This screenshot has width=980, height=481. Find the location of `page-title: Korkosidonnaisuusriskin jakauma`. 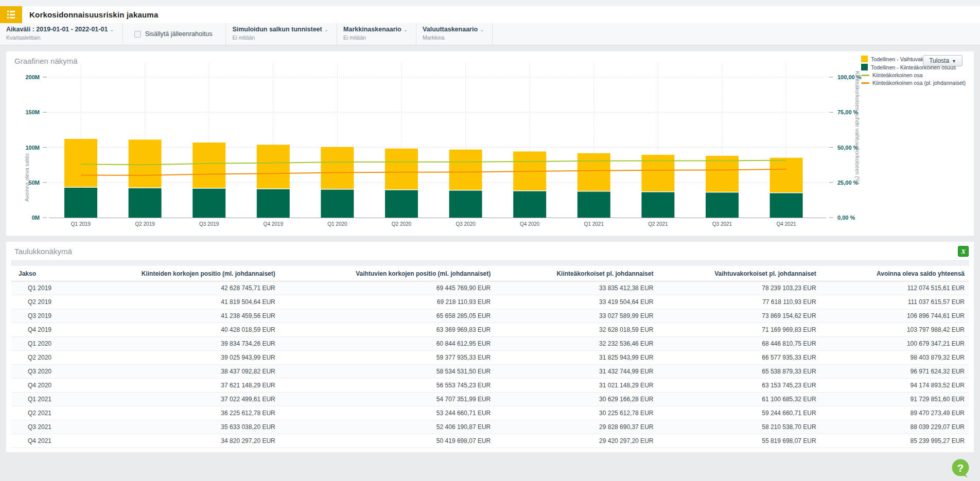

page-title: Korkosidonnaisuusriskin jakauma is located at coordinates (94, 14).